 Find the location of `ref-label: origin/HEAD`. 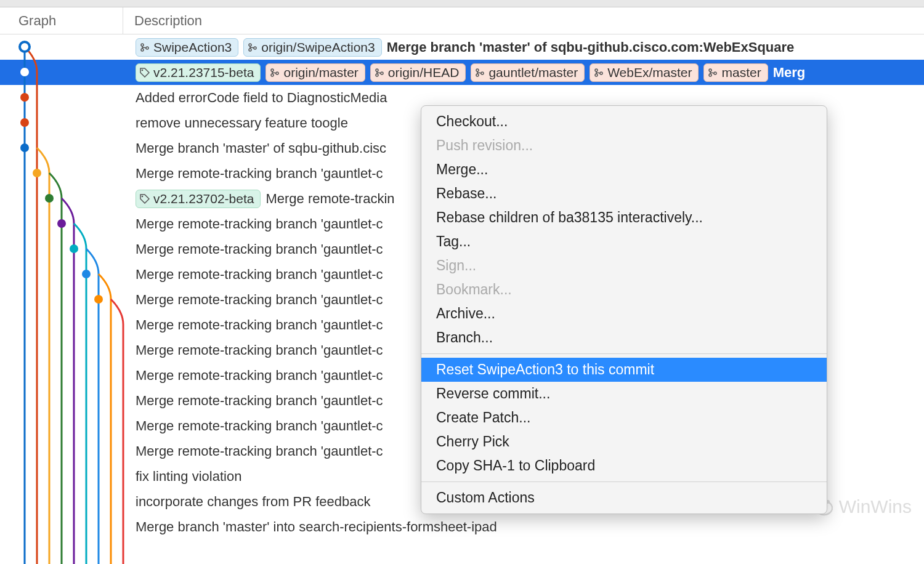

ref-label: origin/HEAD is located at coordinates (424, 73).